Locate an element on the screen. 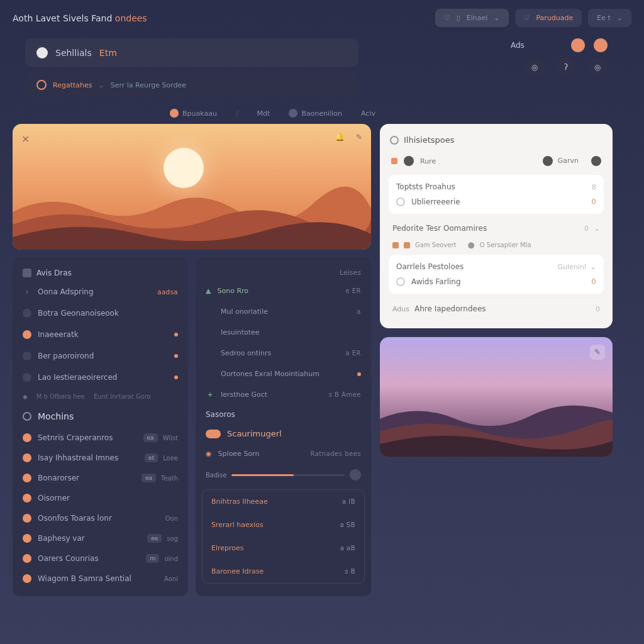 The height and width of the screenshot is (644, 644). dropdown-1: ♡ ▯ Elnael ⌄ is located at coordinates (472, 18).